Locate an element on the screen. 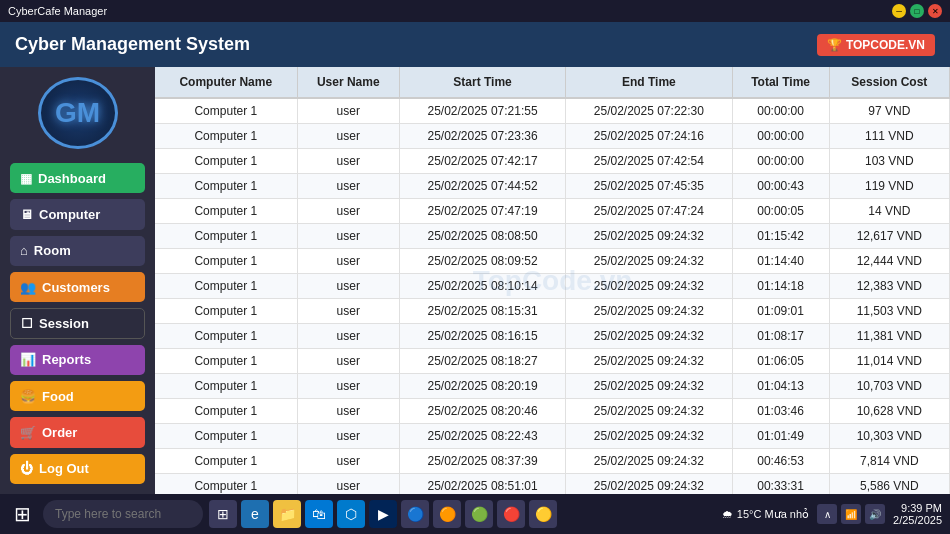 The width and height of the screenshot is (950, 534). search-input is located at coordinates (123, 514).